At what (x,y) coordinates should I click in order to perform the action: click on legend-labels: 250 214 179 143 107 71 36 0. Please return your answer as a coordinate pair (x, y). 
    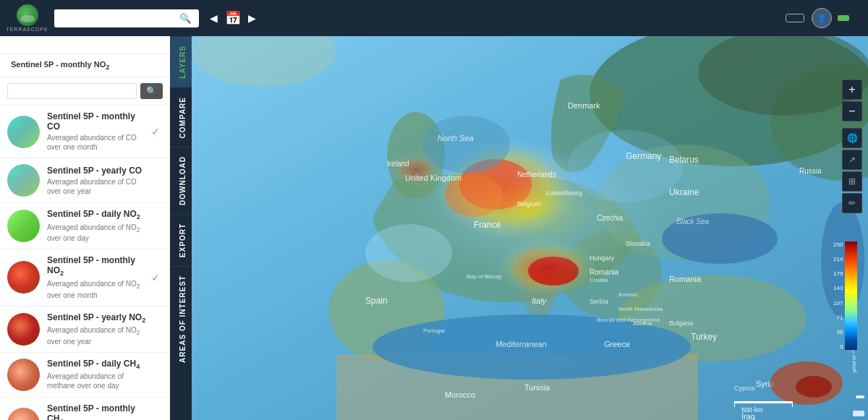
    Looking at the image, I should click on (835, 296).